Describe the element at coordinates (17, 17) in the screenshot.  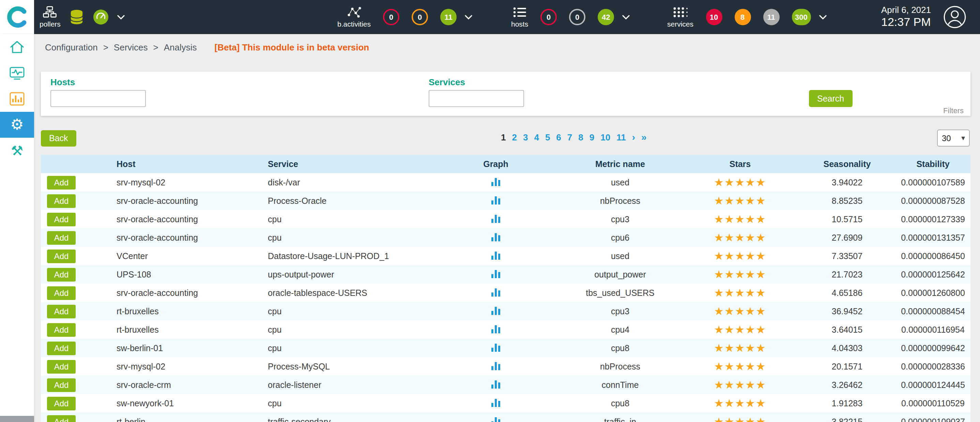
I see `centreon-c-icon` at that location.